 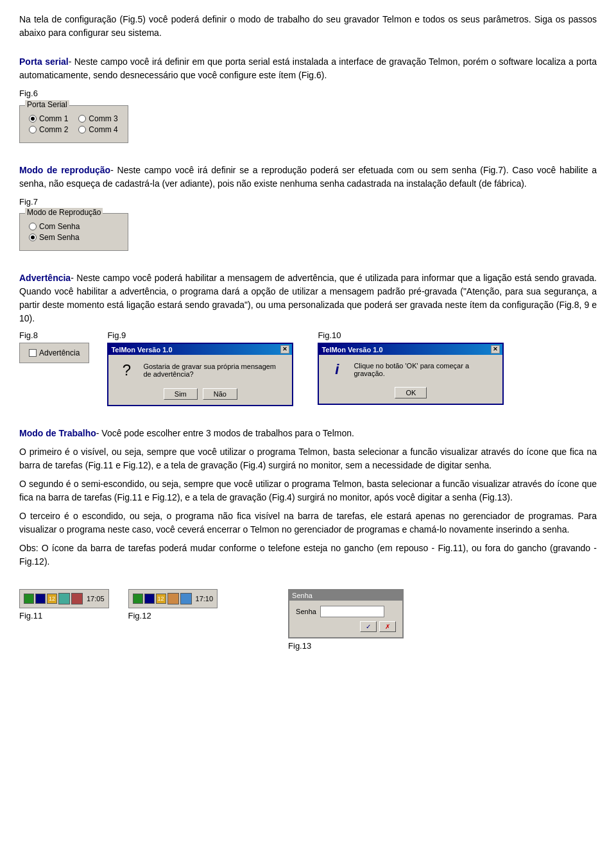 What do you see at coordinates (495, 349) in the screenshot?
I see `fig10-title-buttons: ✕` at bounding box center [495, 349].